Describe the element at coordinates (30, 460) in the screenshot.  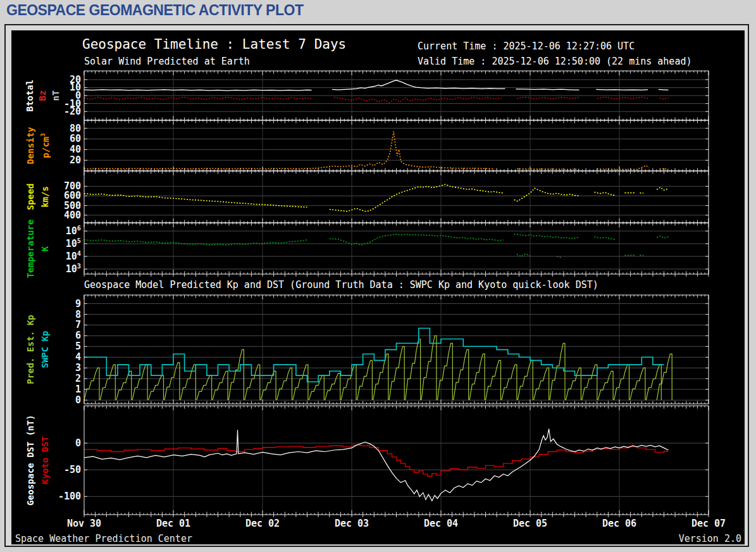
I see `axis-label-dst-0: Geospace DST (nT)` at that location.